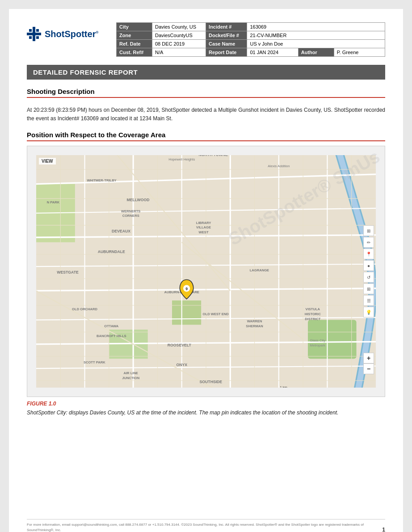  What do you see at coordinates (121, 232) in the screenshot?
I see `svg-text: DEVEAUX` at bounding box center [121, 232].